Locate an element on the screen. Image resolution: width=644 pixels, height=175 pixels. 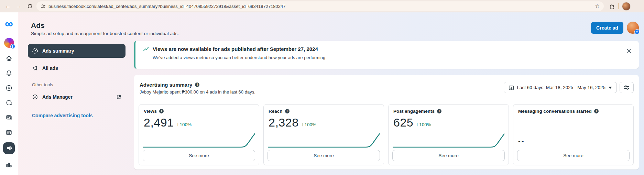
left-icon-rail: ∞ f is located at coordinates (9, 94).